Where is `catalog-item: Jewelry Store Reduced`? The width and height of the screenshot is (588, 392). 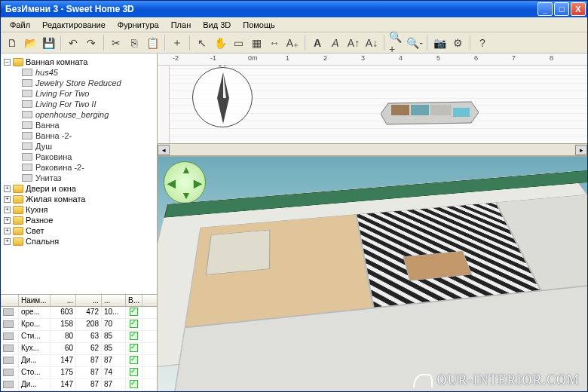 catalog-item: Jewelry Store Reduced is located at coordinates (78, 83).